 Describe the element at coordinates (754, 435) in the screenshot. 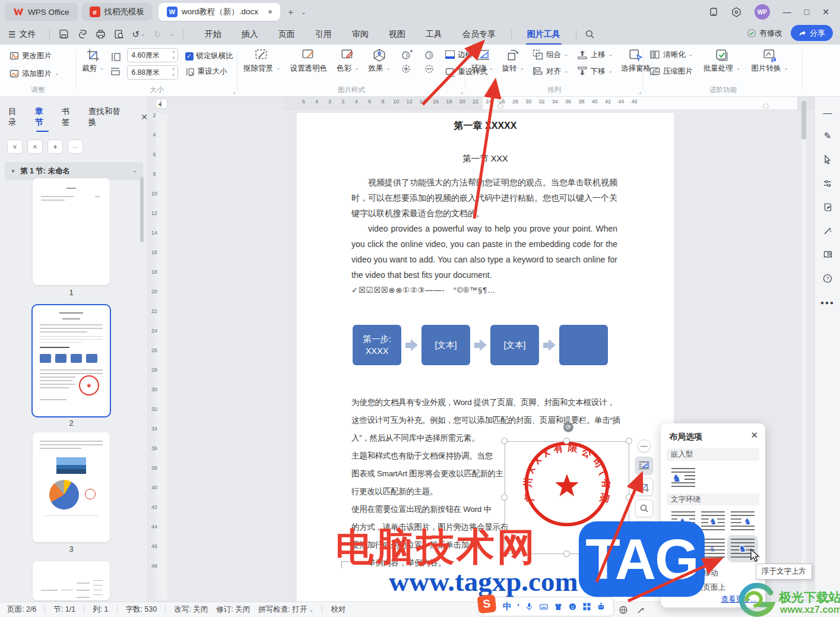

I see `panel-close-icon: ✕` at that location.